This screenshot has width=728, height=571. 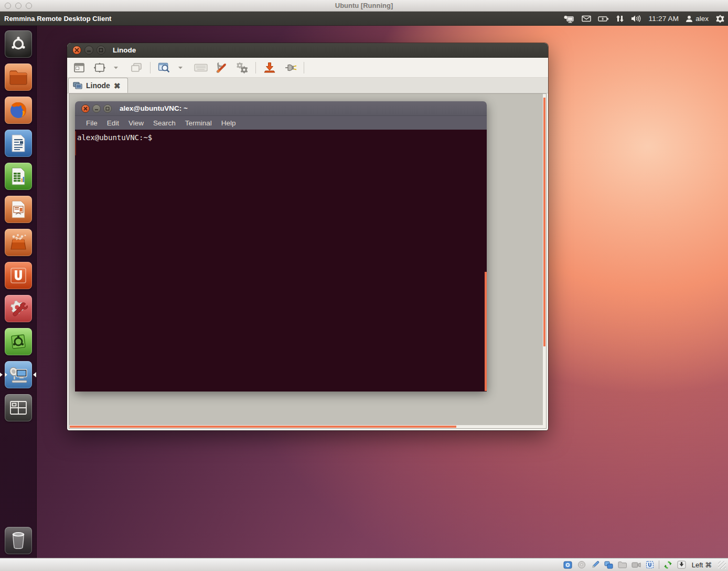 I want to click on window-close-button, so click(x=77, y=50).